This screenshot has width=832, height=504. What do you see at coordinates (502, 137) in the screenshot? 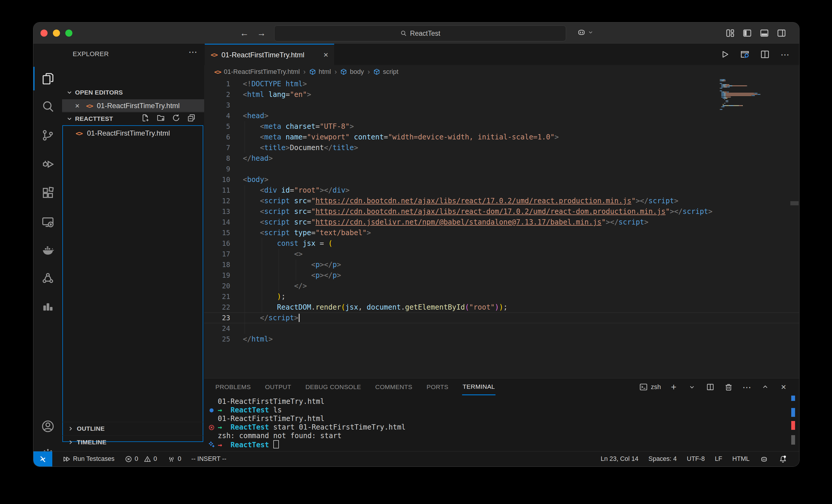
I see `code-line: 6 <meta name="viewport" content="width=d…` at bounding box center [502, 137].